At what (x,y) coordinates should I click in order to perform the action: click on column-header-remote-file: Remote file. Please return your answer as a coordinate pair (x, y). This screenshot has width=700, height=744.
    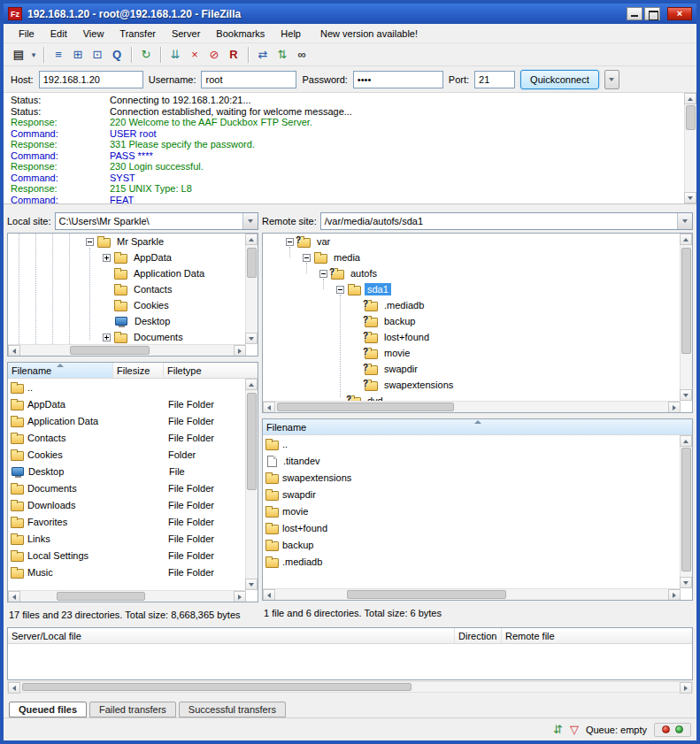
    Looking at the image, I should click on (596, 635).